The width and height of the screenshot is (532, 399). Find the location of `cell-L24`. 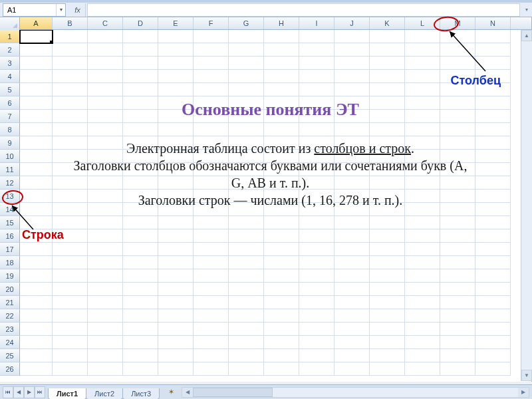

cell-L24 is located at coordinates (423, 342).